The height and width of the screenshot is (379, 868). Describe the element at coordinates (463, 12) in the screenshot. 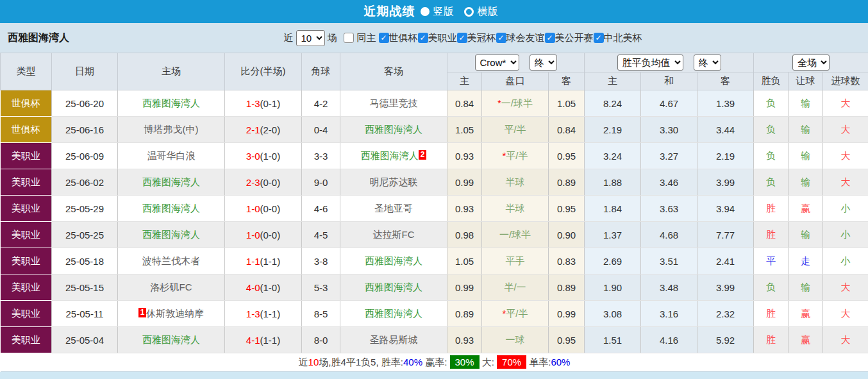

I see `layout-radio-group: 竖版横版` at that location.